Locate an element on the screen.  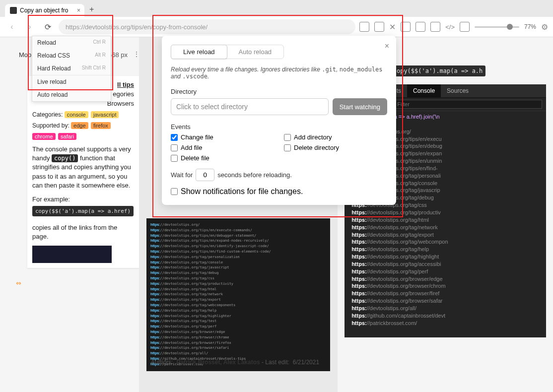
tab-auto-reload: Auto reload is located at coordinates (255, 52).